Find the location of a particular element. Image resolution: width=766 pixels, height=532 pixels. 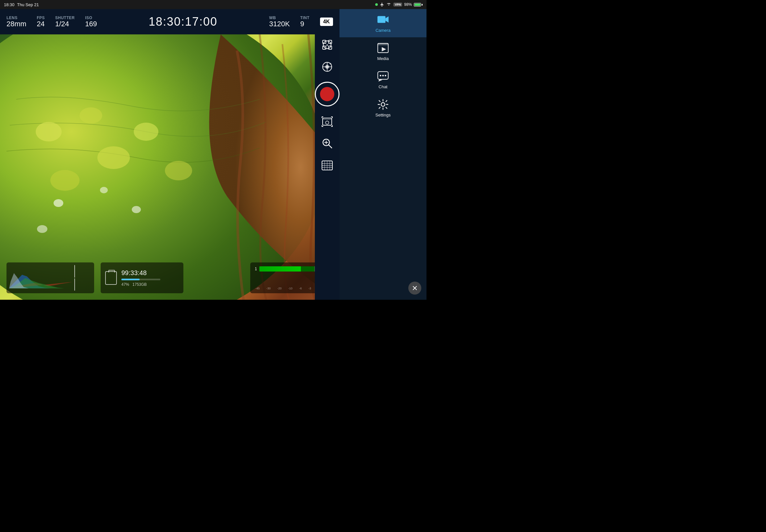

nav-item-chat: Chat is located at coordinates (383, 80).